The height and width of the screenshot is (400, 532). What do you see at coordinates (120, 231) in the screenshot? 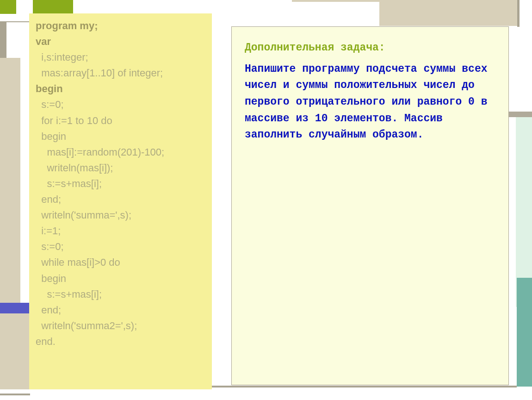
I see `code-line: i:=1;` at bounding box center [120, 231].